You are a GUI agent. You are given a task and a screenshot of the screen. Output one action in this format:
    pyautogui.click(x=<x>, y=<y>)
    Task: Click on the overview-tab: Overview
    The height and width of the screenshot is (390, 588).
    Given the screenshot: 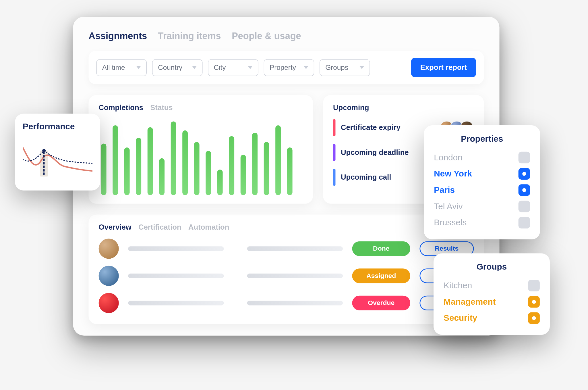 What is the action you would take?
    pyautogui.click(x=115, y=227)
    